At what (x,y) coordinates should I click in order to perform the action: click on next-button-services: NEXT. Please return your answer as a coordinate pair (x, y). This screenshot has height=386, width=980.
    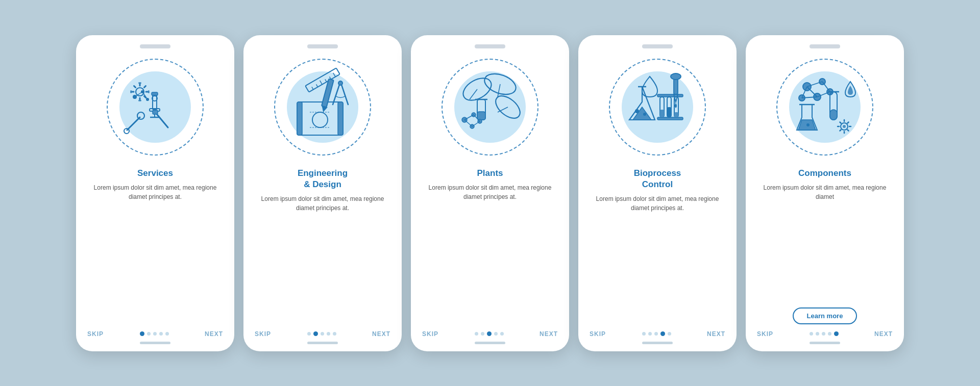
    Looking at the image, I should click on (214, 334).